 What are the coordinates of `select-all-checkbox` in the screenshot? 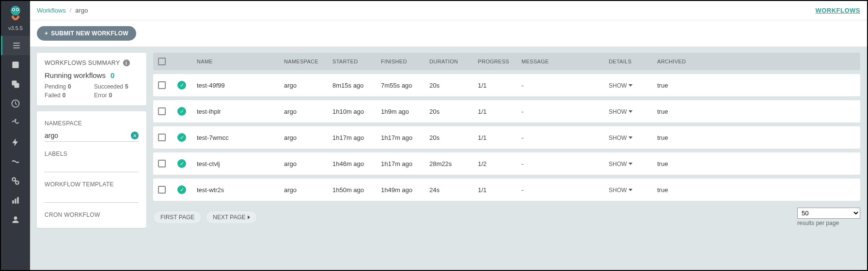 It's located at (162, 61).